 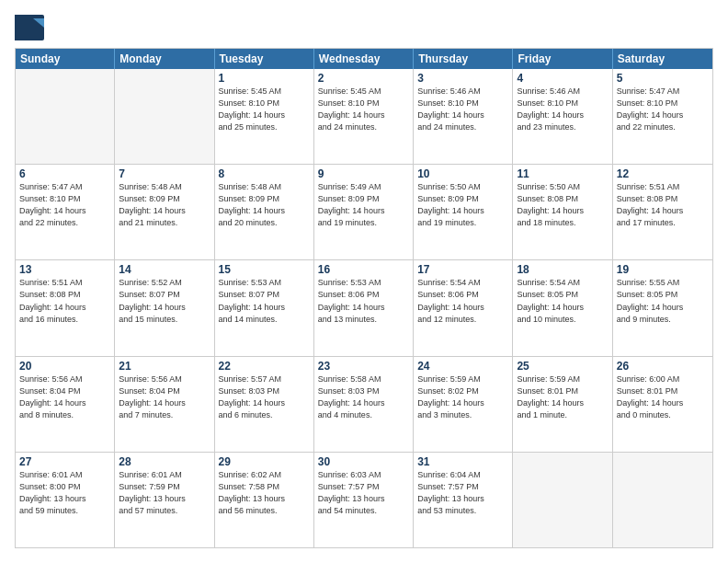 What do you see at coordinates (663, 212) in the screenshot?
I see `day-cell-12: 12Sunrise: 5:51 AM Sunset: 8:08 PM Dayli…` at bounding box center [663, 212].